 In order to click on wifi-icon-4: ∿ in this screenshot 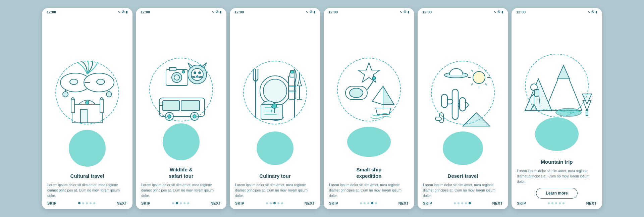, I will do `click(401, 12)`.